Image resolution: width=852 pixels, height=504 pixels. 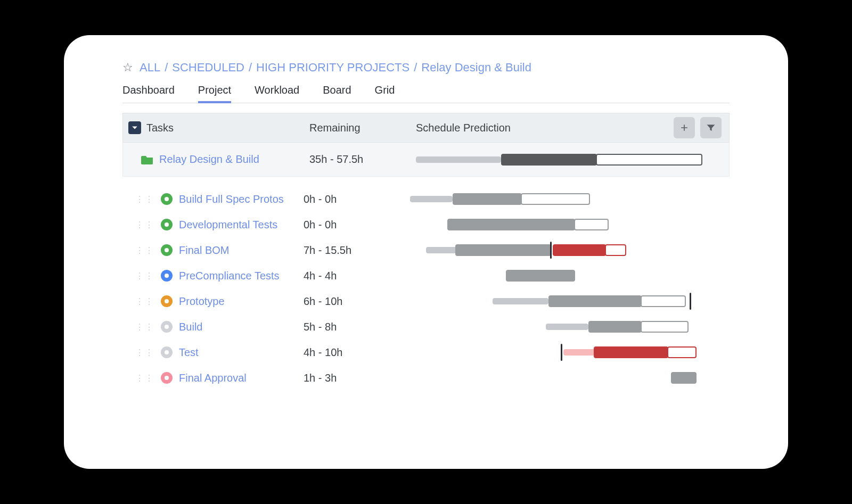 What do you see at coordinates (333, 68) in the screenshot?
I see `breadcrumb-link: HIGH PRIORITY PROJECTS` at bounding box center [333, 68].